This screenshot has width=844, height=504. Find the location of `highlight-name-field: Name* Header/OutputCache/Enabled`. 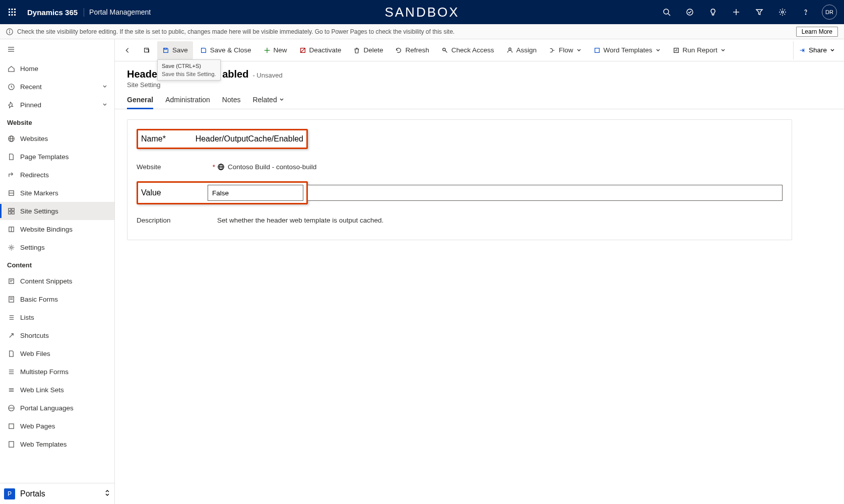

highlight-name-field: Name* Header/OutputCache/Enabled is located at coordinates (222, 139).